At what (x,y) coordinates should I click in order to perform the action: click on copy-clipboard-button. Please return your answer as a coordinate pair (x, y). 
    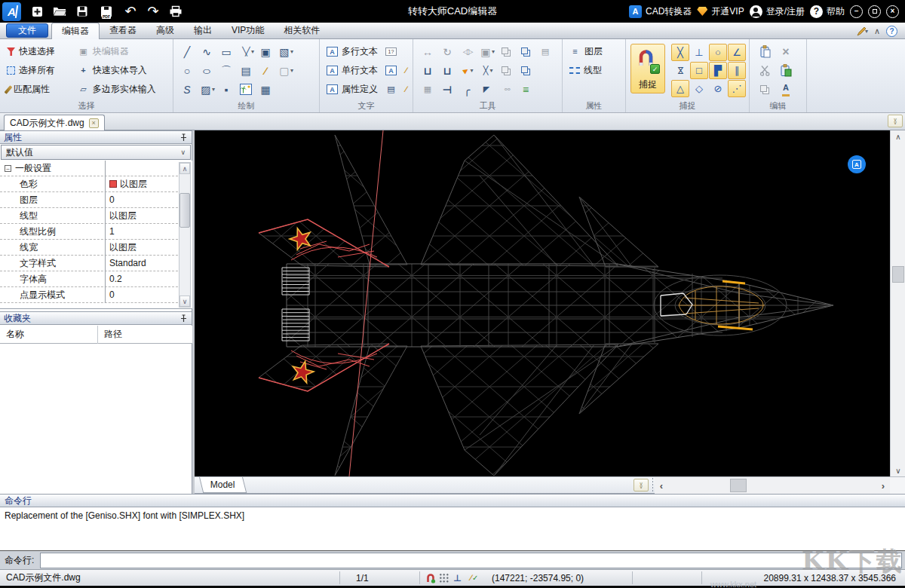
    Looking at the image, I should click on (765, 89).